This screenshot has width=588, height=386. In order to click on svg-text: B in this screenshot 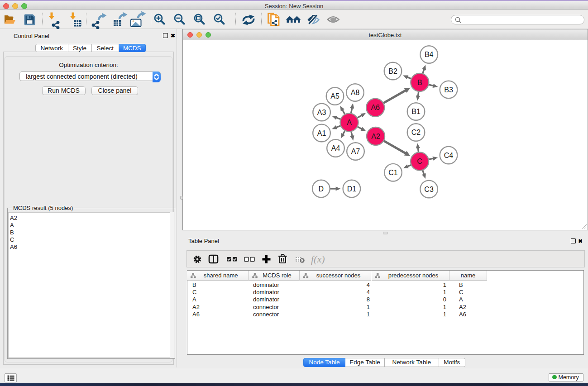, I will do `click(420, 82)`.